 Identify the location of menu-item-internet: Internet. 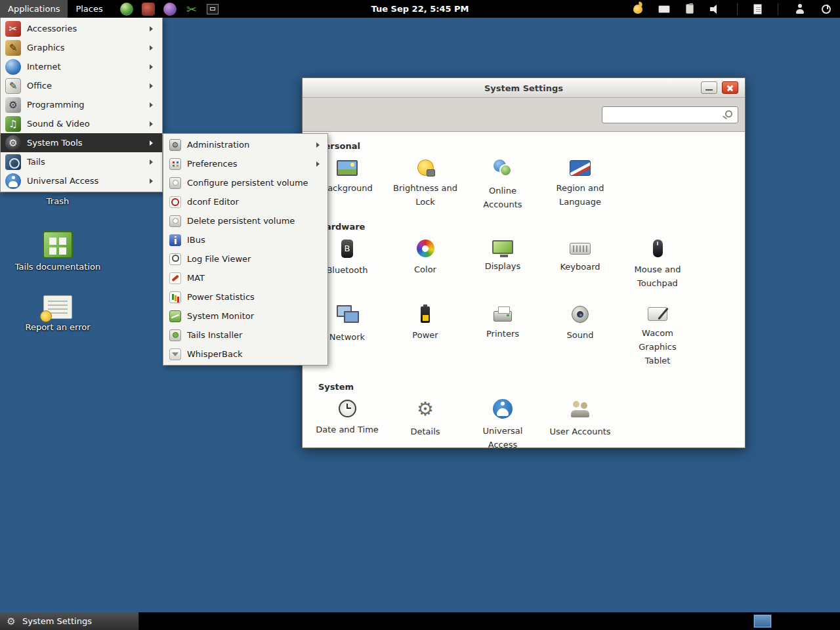
(81, 67).